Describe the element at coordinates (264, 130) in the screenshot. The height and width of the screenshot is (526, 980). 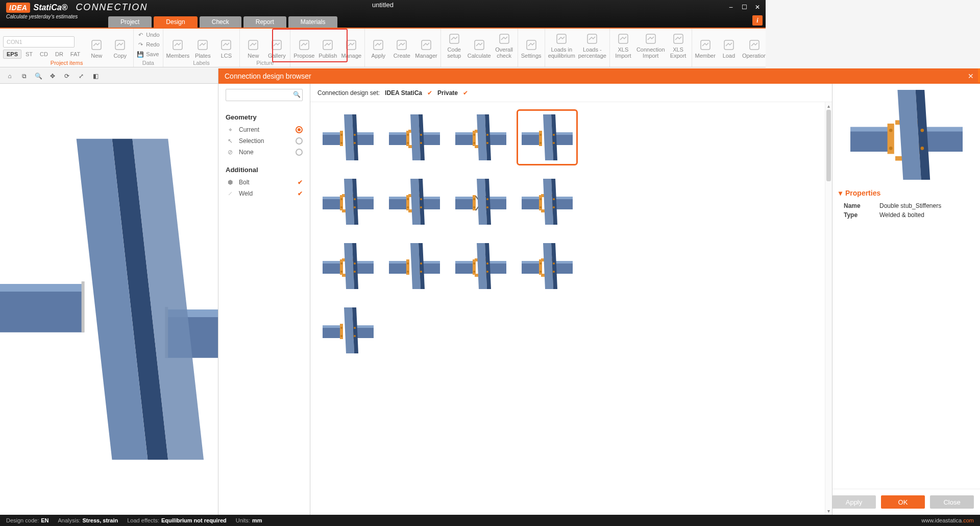
I see `geometry-current: ⌖Current` at that location.